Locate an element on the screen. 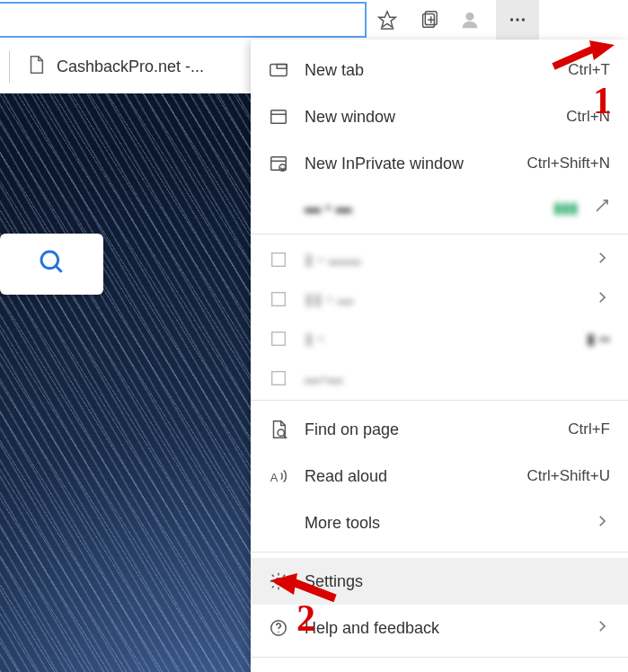 This screenshot has height=672, width=628. inprivate-icon is located at coordinates (279, 164).